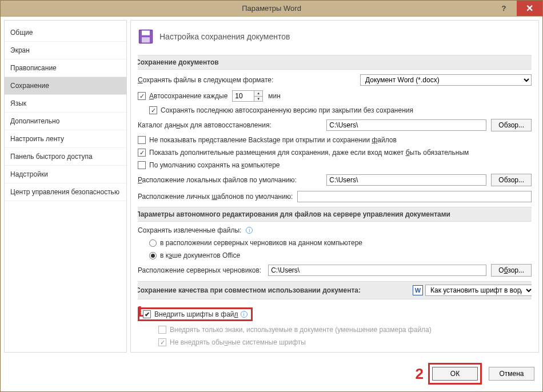  Describe the element at coordinates (232, 342) in the screenshot. I see `no-system-fonts-checkbox: ✓ Не внедрять обычные системные шрифты` at that location.